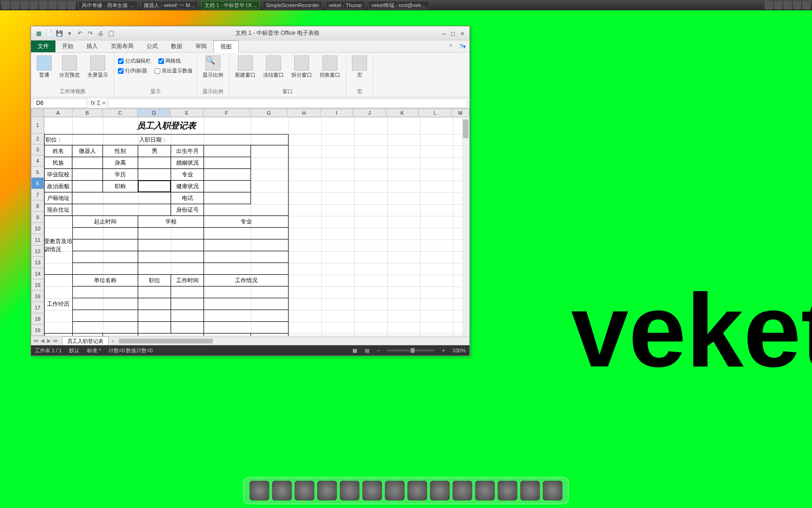  Describe the element at coordinates (90, 33) in the screenshot. I see `redo-icon: ↷` at that location.